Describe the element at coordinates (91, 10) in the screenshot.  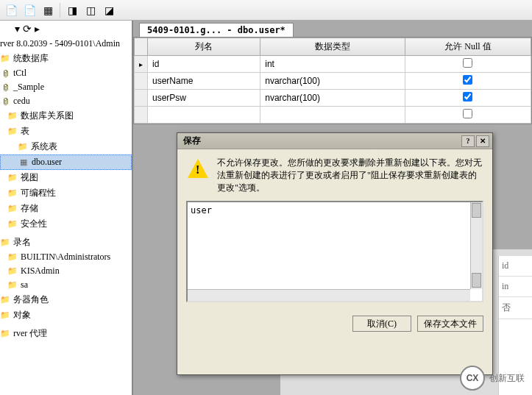
I see `toolbar-btn-5: ◫` at that location.